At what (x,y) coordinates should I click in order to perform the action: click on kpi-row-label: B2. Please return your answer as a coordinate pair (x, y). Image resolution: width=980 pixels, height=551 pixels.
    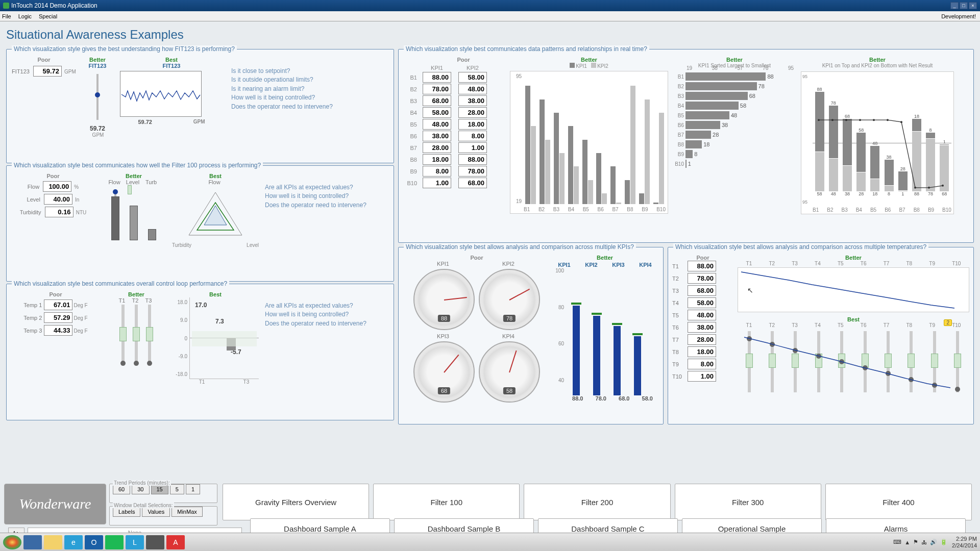
    Looking at the image, I should click on (412, 89).